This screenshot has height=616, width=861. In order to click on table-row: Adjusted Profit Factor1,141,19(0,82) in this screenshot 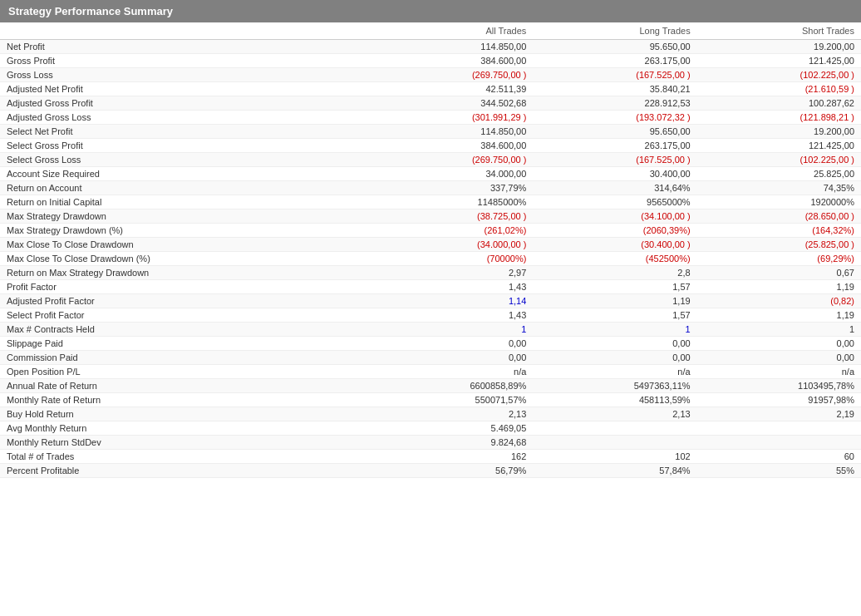, I will do `click(430, 301)`.